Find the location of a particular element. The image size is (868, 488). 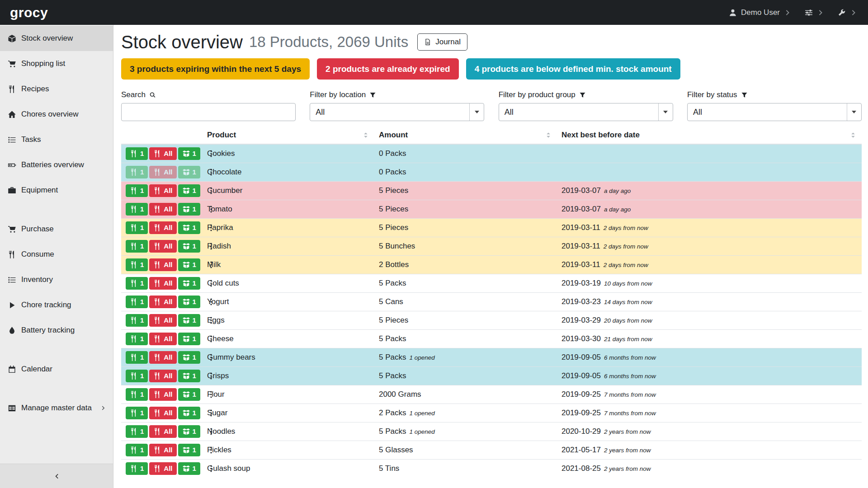

collapse-sidebar-button is located at coordinates (57, 476).